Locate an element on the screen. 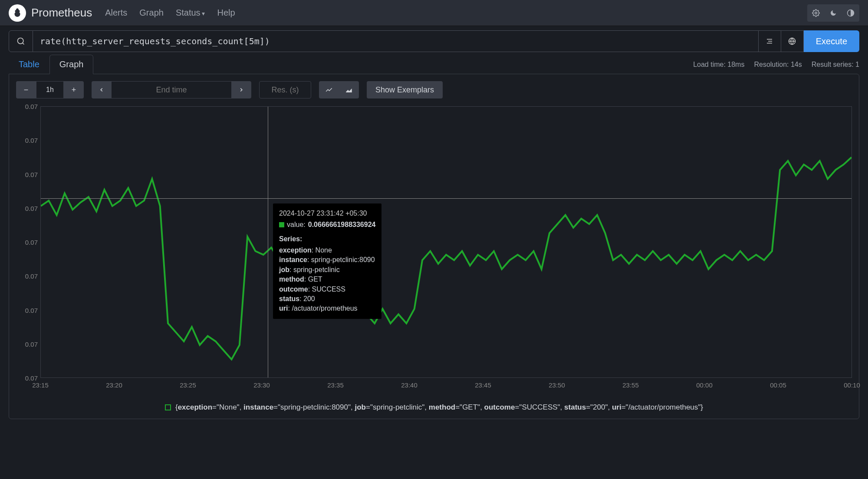 The height and width of the screenshot is (479, 868). tooltip-swatch is located at coordinates (282, 225).